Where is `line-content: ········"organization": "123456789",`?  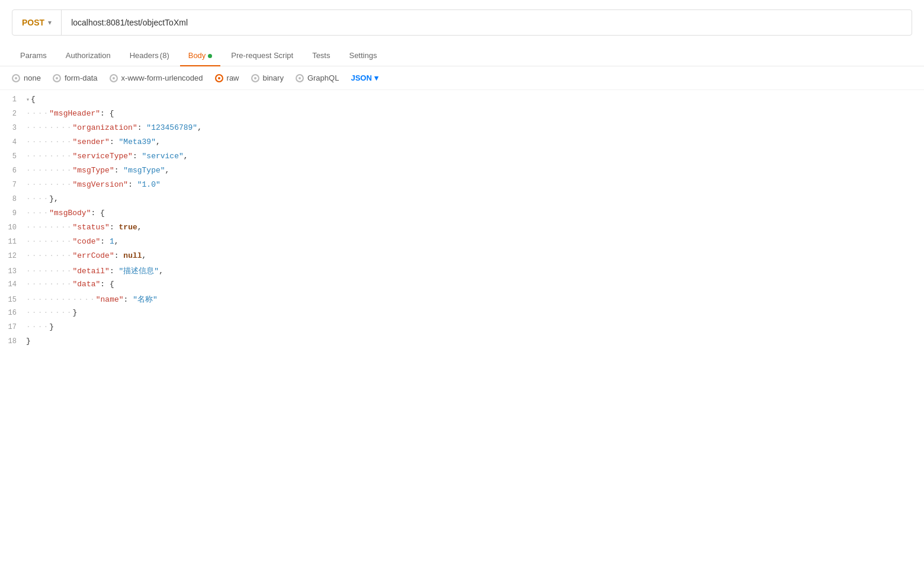
line-content: ········"organization": "123456789", is located at coordinates (474, 128).